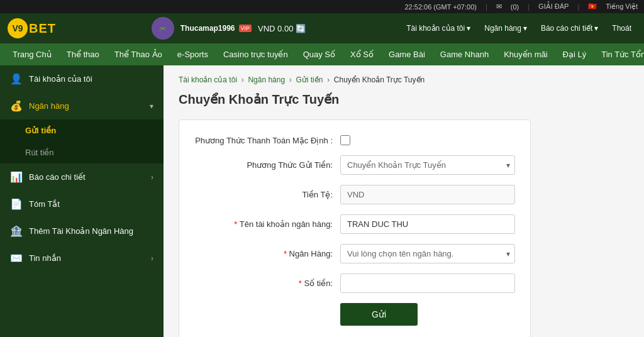  I want to click on top-bar: 22:52:06 (GMT +07:00) | ✉ (0) | GIẢI ĐÁP…, so click(322, 6).